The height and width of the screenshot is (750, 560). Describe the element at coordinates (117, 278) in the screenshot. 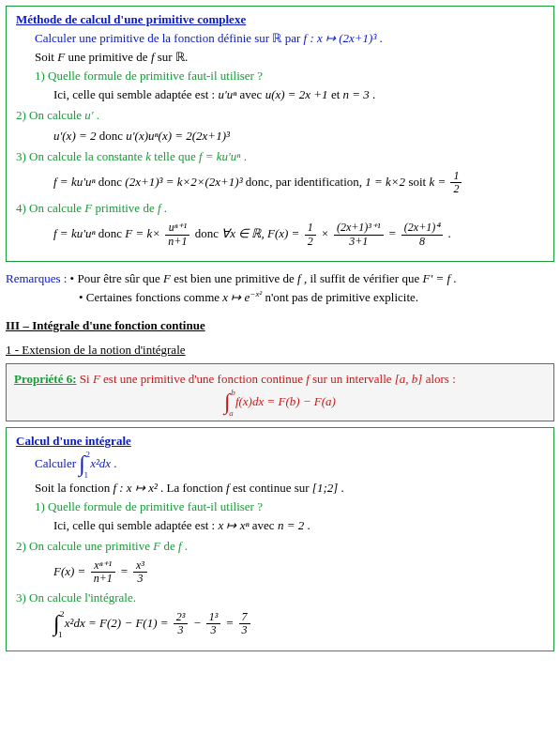

I see `t: • Pour être sûr que` at that location.